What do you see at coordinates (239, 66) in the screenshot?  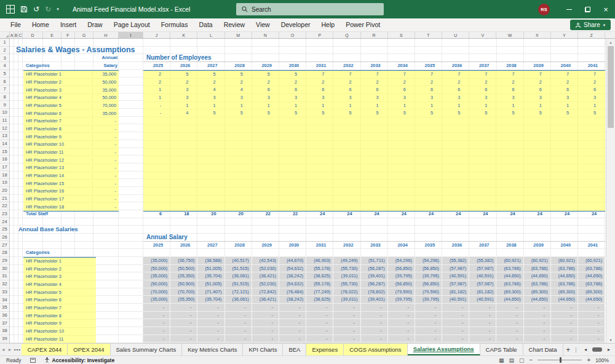 I see `employees-year-2028: 2028` at bounding box center [239, 66].